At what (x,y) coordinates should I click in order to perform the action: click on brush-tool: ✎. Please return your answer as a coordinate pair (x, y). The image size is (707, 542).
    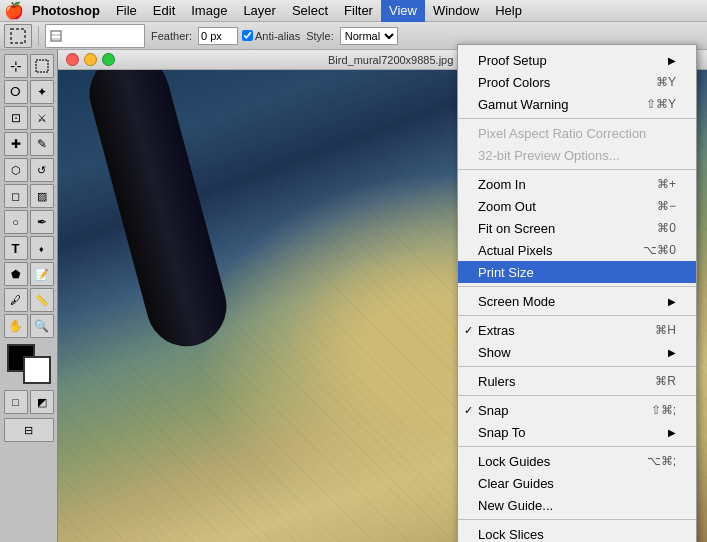
    Looking at the image, I should click on (42, 144).